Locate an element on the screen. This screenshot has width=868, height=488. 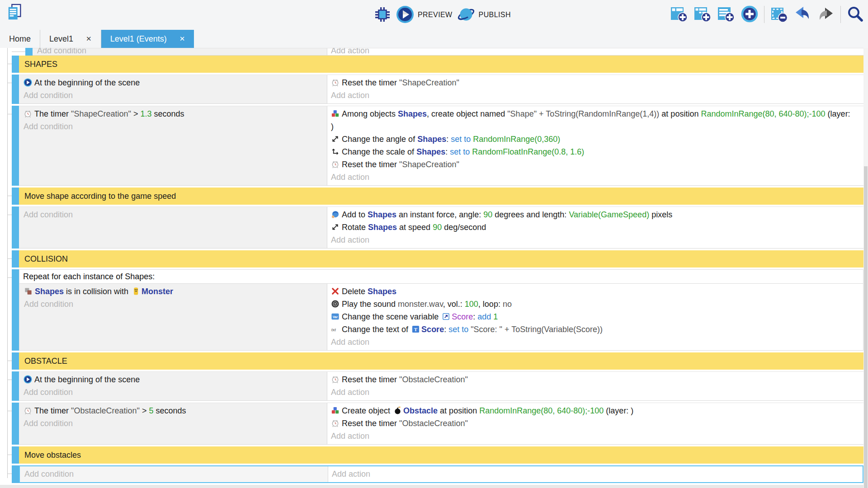
project-manager-icon is located at coordinates (15, 13).